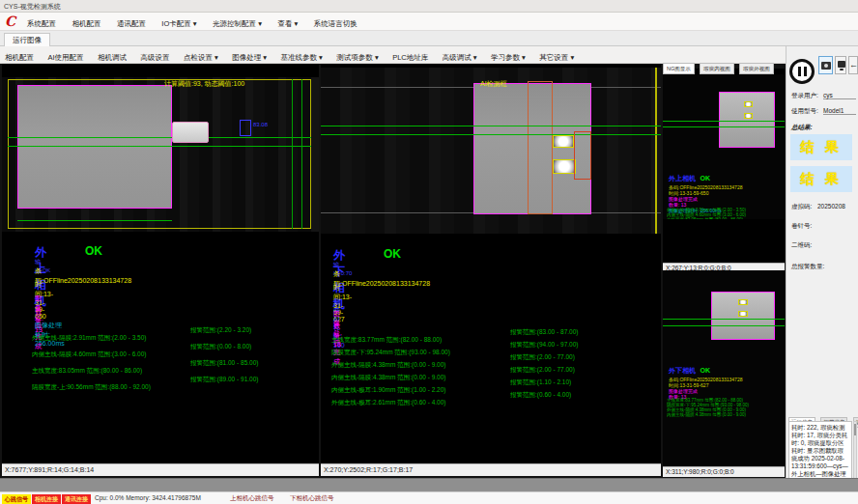  What do you see at coordinates (292, 154) in the screenshot?
I see `vertical-green-line` at bounding box center [292, 154].